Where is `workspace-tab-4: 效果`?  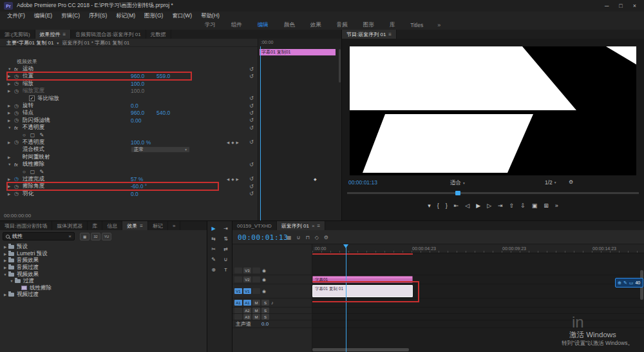 workspace-tab-4: 效果 is located at coordinates (316, 25).